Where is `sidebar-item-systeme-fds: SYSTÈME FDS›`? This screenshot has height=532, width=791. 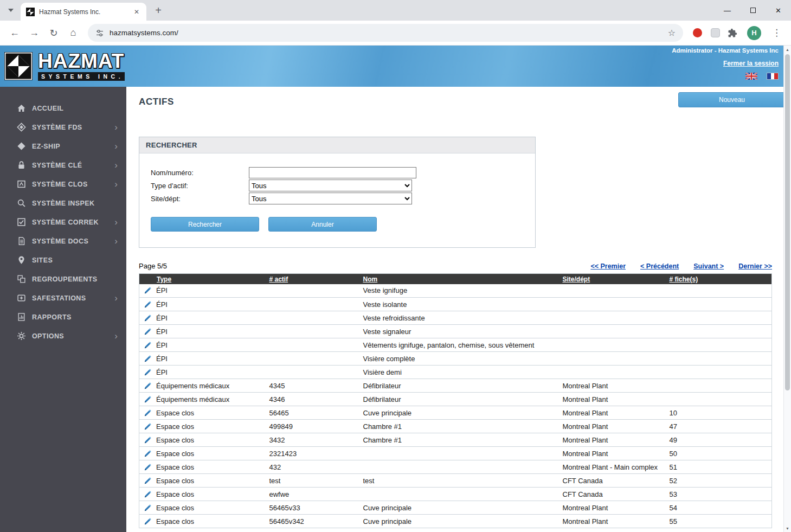 sidebar-item-systeme-fds: SYSTÈME FDS› is located at coordinates (63, 127).